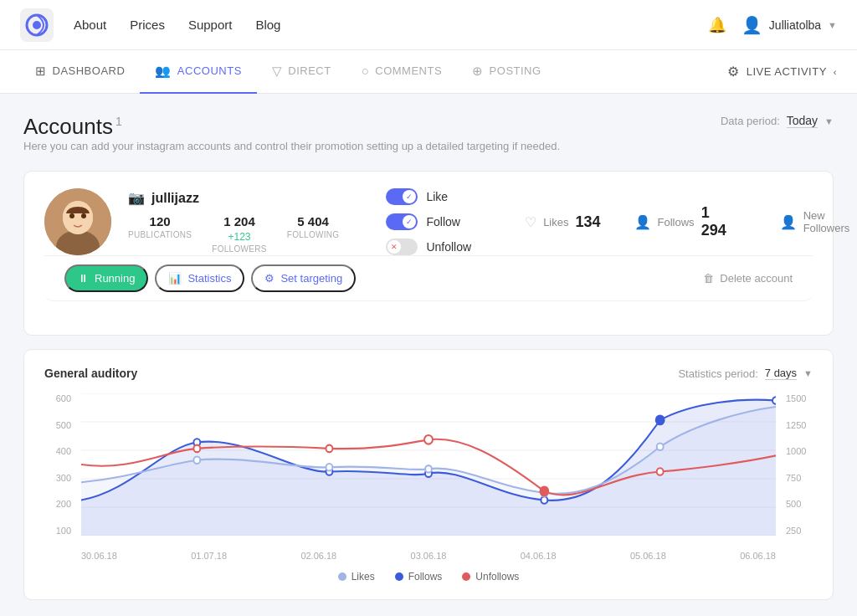  What do you see at coordinates (136, 198) in the screenshot?
I see `instagram-icon: 📷` at bounding box center [136, 198].